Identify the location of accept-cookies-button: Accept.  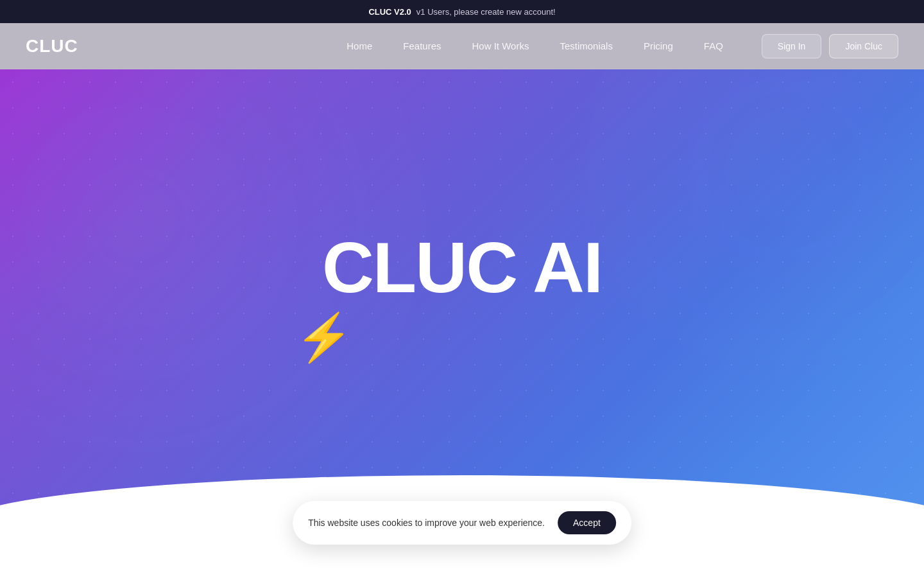
(586, 523).